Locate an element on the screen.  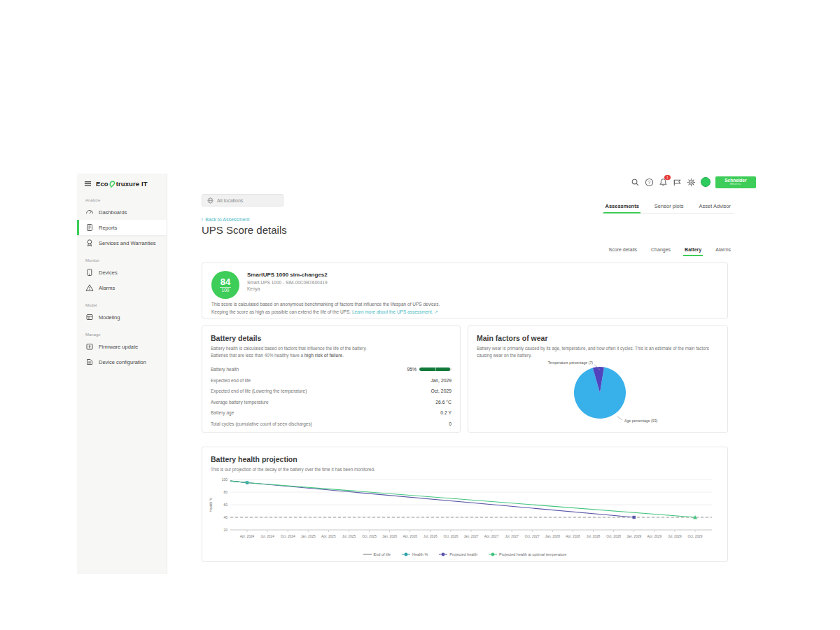
row-label: Battery age is located at coordinates (223, 413).